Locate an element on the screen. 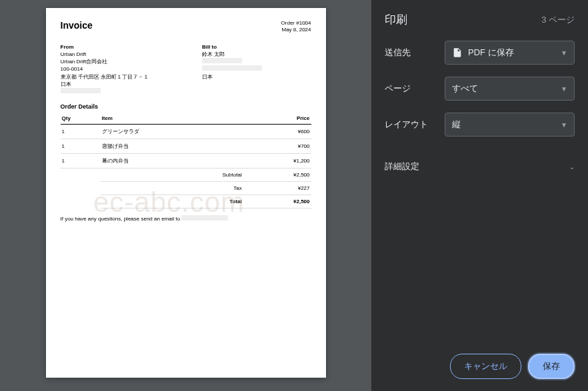  from-country: 日本 is located at coordinates (66, 84).